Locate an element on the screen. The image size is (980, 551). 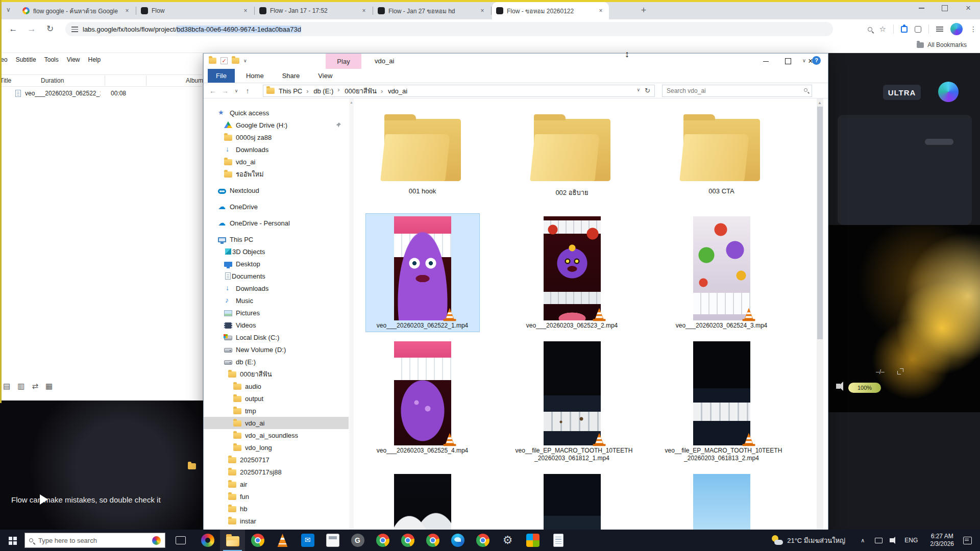
content-scrollbar-thumb is located at coordinates (820, 223).